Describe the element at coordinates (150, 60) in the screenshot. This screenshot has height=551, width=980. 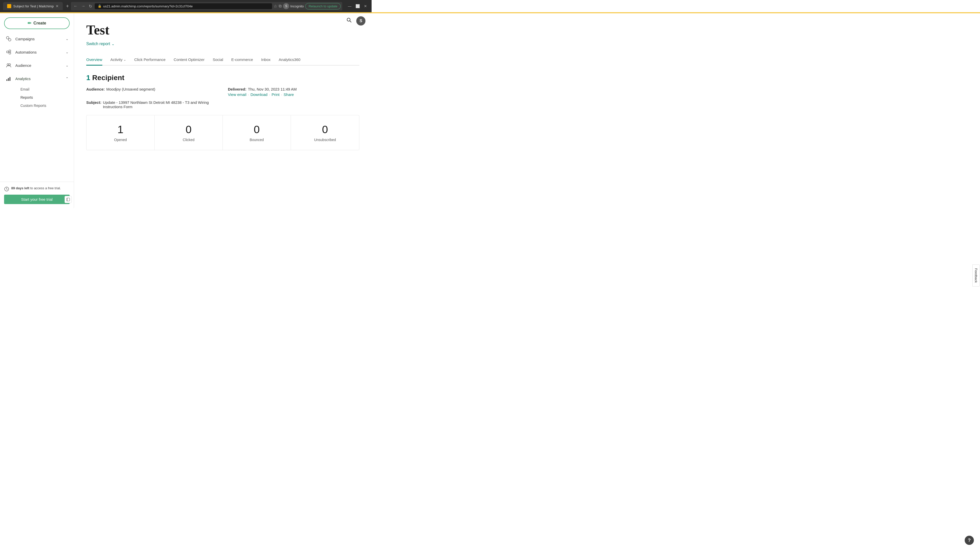
I see `tab-click-performance: Click Performance` at that location.